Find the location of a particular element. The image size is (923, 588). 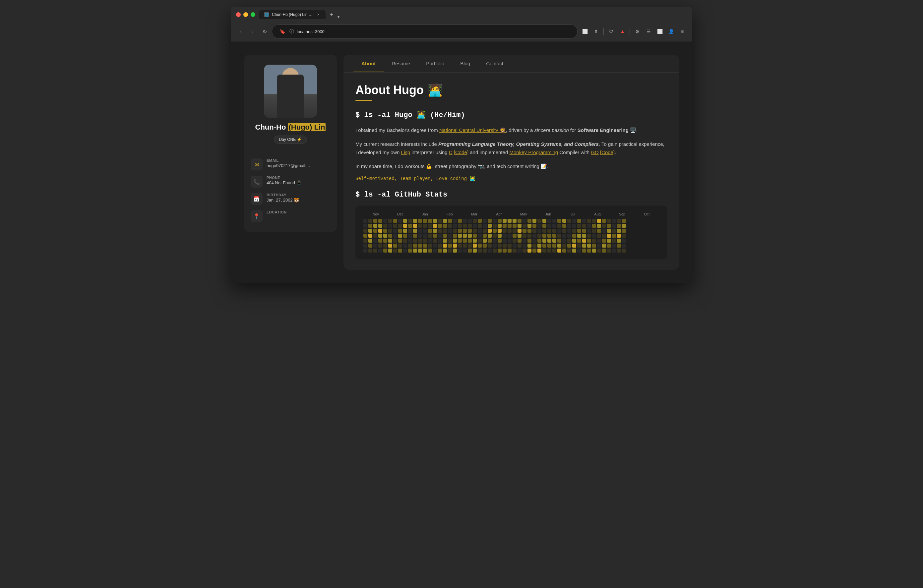

bookmark-icon: 🔖 is located at coordinates (282, 31).